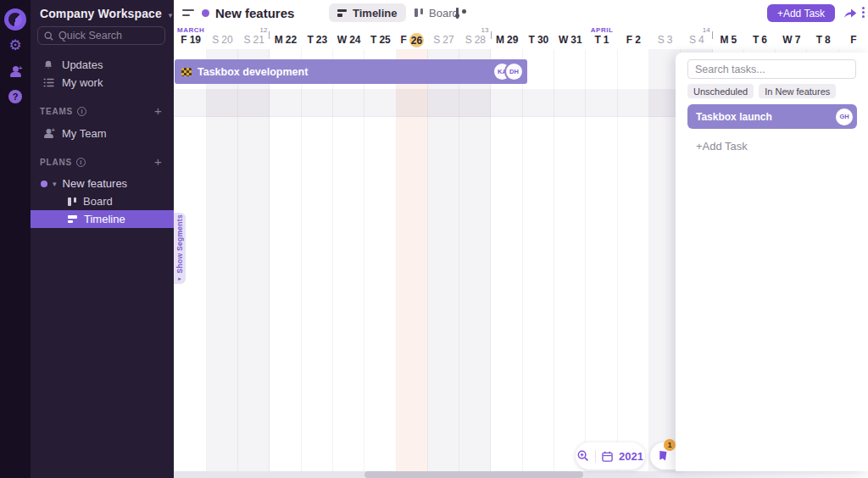 The width and height of the screenshot is (868, 478). I want to click on add-plan-button: +, so click(158, 162).